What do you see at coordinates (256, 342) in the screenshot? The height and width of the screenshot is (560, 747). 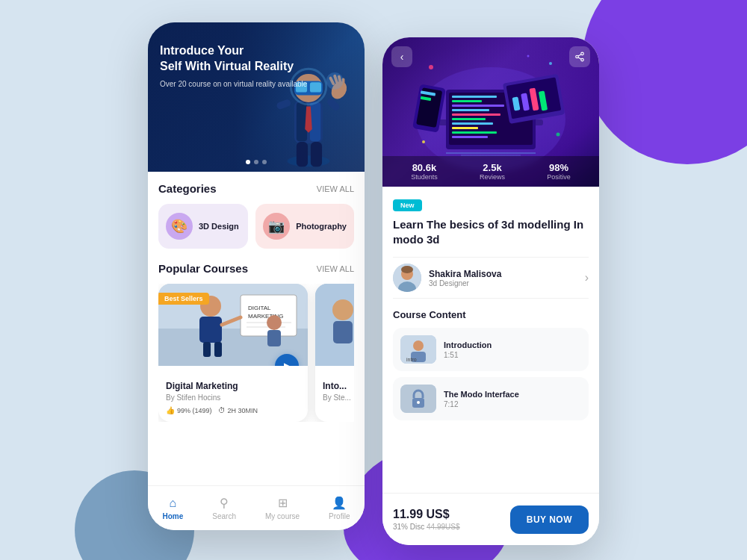 I see `popular-courses-section: Popular Courses VIEW ALL` at bounding box center [256, 342].